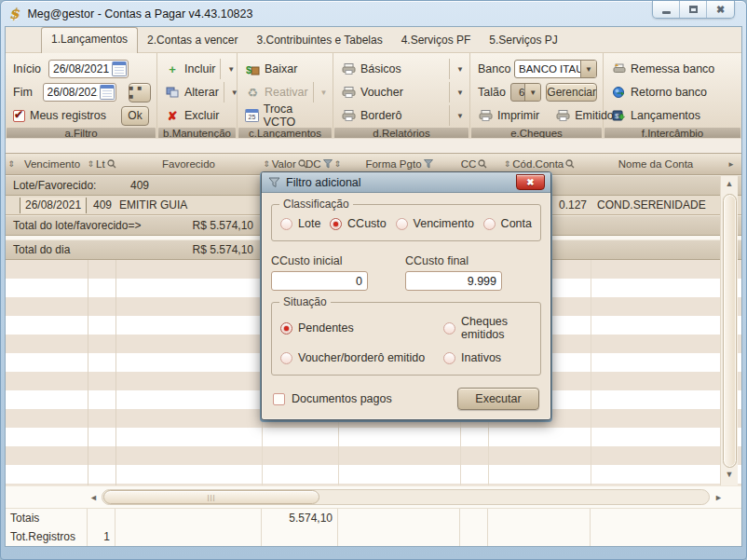 Image resolution: width=747 pixels, height=560 pixels. What do you see at coordinates (271, 69) in the screenshot?
I see `baixar-button: $Baixar` at bounding box center [271, 69].